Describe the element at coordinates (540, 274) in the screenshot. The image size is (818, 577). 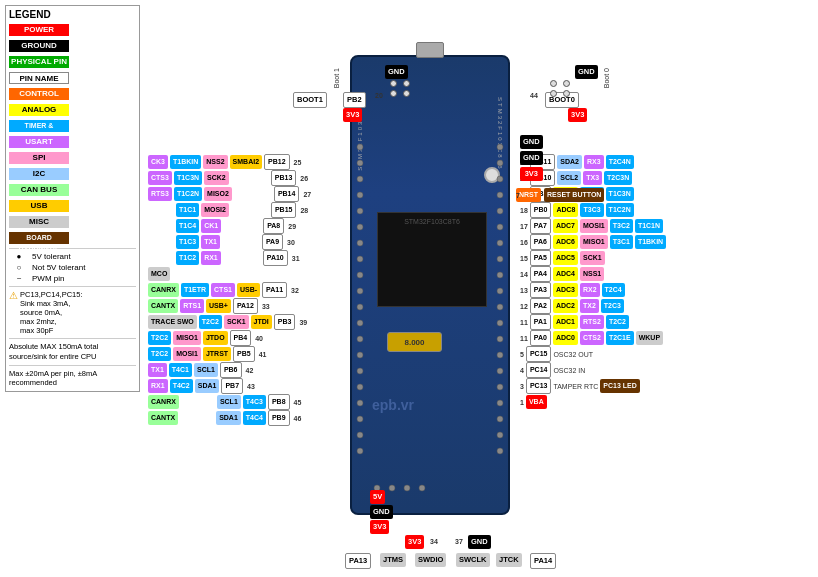
I see `pa4: PA4` at that location.